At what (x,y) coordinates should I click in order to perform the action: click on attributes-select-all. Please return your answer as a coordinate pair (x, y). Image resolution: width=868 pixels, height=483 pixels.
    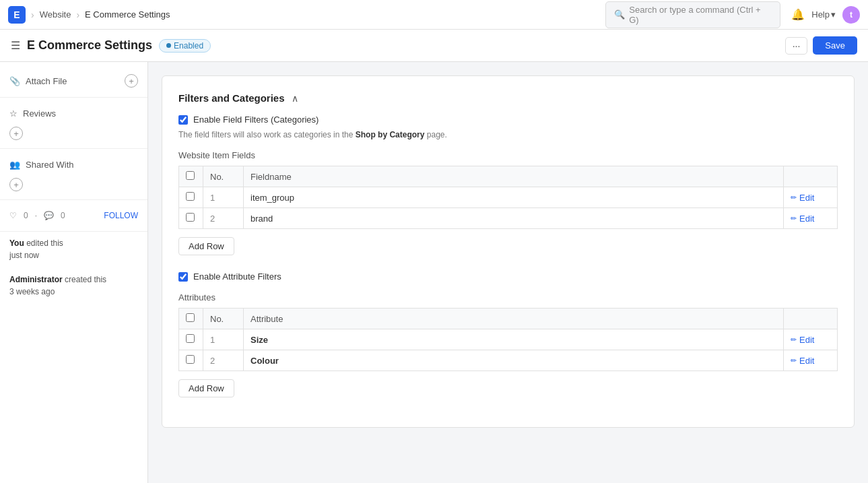
    Looking at the image, I should click on (190, 318).